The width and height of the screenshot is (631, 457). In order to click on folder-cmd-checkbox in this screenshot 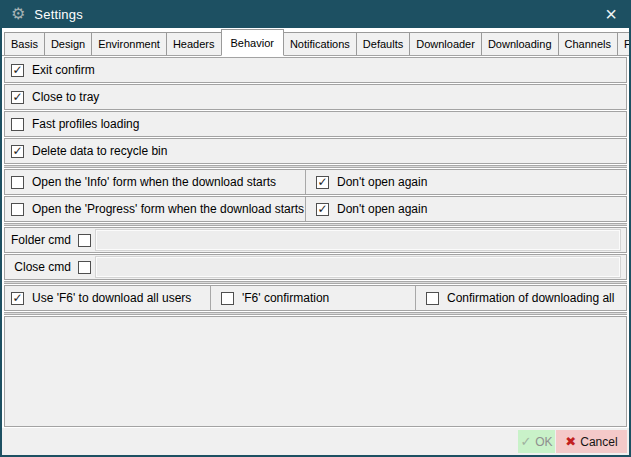, I will do `click(84, 240)`.